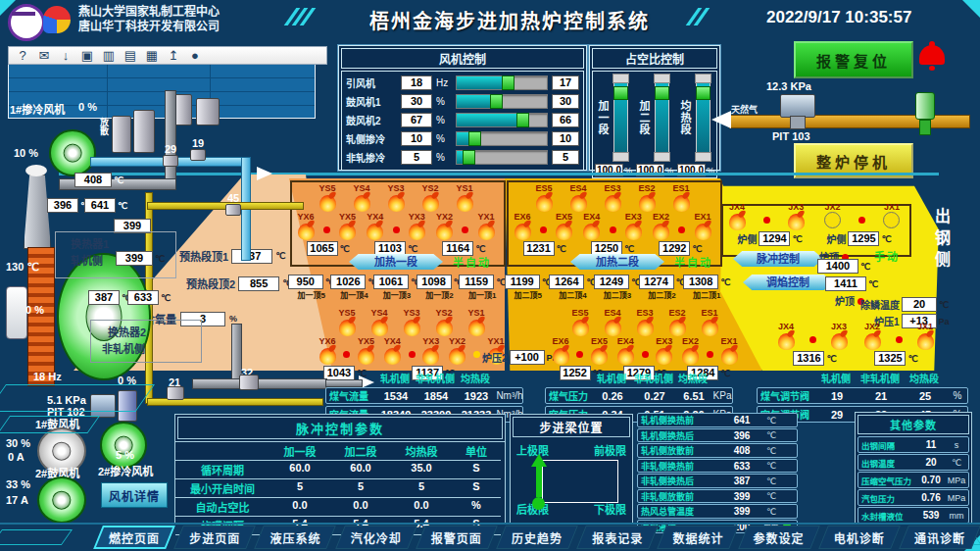 The height and width of the screenshot is (551, 980). What do you see at coordinates (537, 537) in the screenshot?
I see `nav-tab: 历史趋势` at bounding box center [537, 537].